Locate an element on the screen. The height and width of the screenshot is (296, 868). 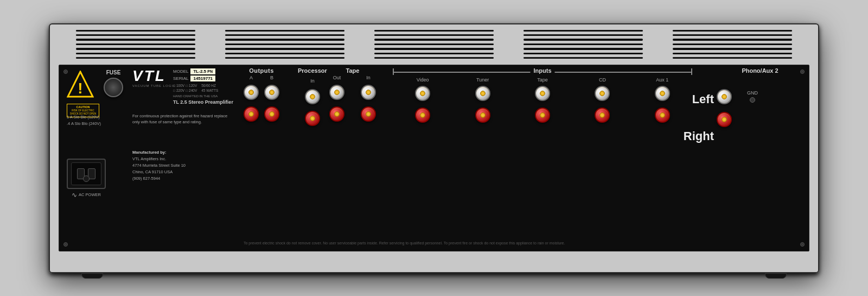
input-tape-bottom is located at coordinates (542, 115).